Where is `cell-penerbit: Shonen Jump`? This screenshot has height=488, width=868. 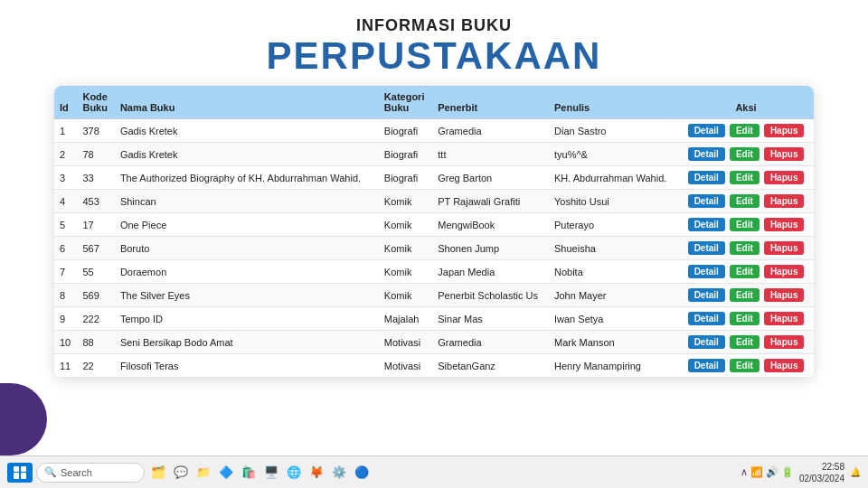
cell-penerbit: Shonen Jump is located at coordinates (490, 249).